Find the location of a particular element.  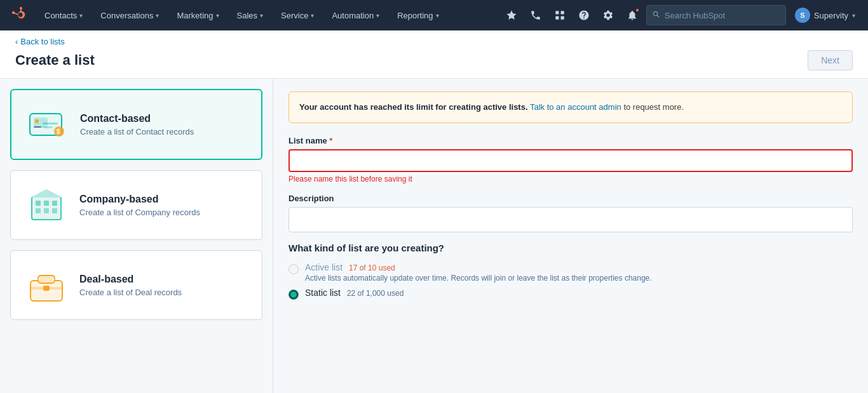

search-input is located at coordinates (722, 15).